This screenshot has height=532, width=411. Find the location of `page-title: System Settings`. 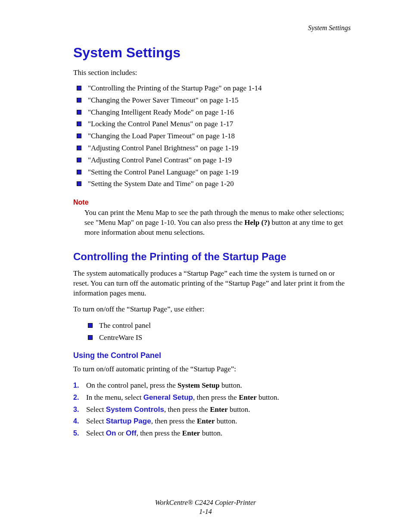

page-title: System Settings is located at coordinates (212, 53).